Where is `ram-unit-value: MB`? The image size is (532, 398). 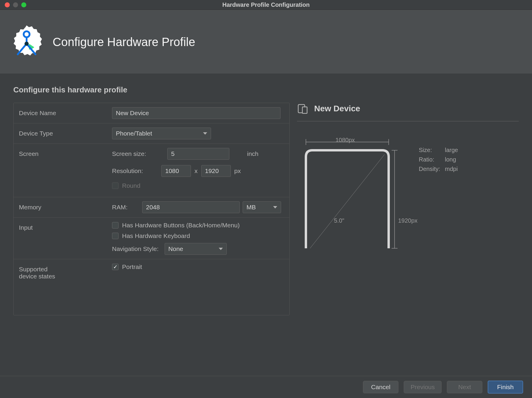 ram-unit-value: MB is located at coordinates (251, 207).